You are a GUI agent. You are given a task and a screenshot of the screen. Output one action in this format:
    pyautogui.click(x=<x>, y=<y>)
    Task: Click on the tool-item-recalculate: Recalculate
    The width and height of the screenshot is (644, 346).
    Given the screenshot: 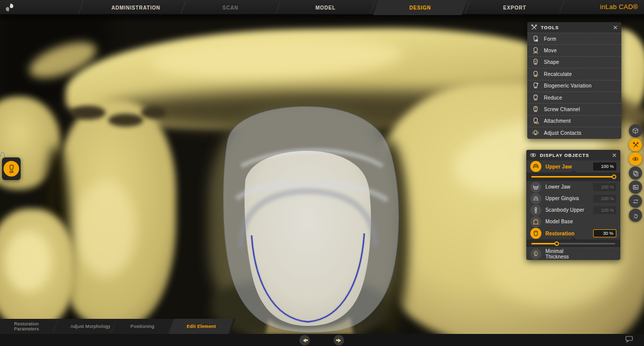 What is the action you would take?
    pyautogui.click(x=575, y=73)
    